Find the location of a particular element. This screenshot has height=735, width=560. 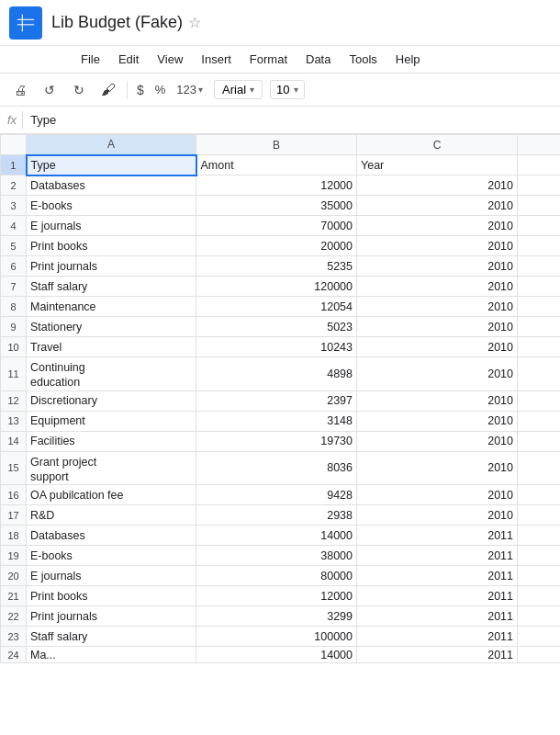

cell-amount: Amont is located at coordinates (277, 165).